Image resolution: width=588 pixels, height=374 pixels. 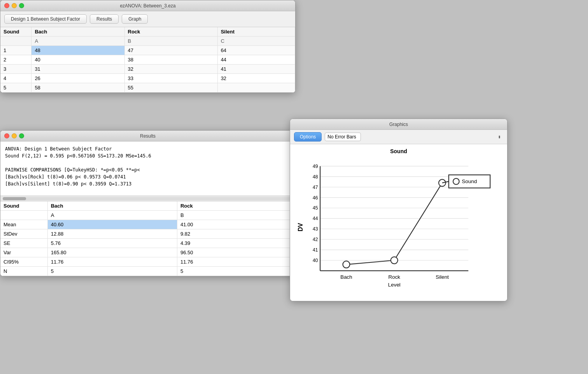 I want to click on stats-subheader-row: A B, so click(x=148, y=215).